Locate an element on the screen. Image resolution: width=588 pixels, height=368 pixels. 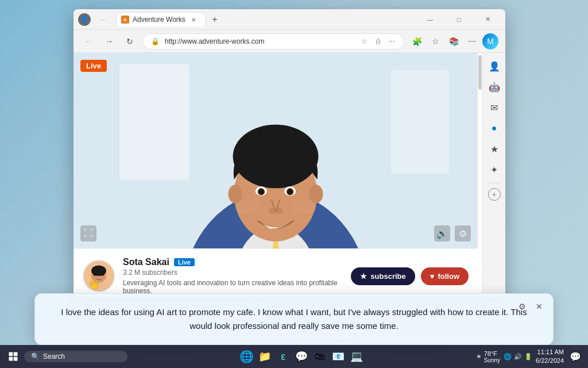
taskbar-store-icon: 🛍 is located at coordinates (320, 356).